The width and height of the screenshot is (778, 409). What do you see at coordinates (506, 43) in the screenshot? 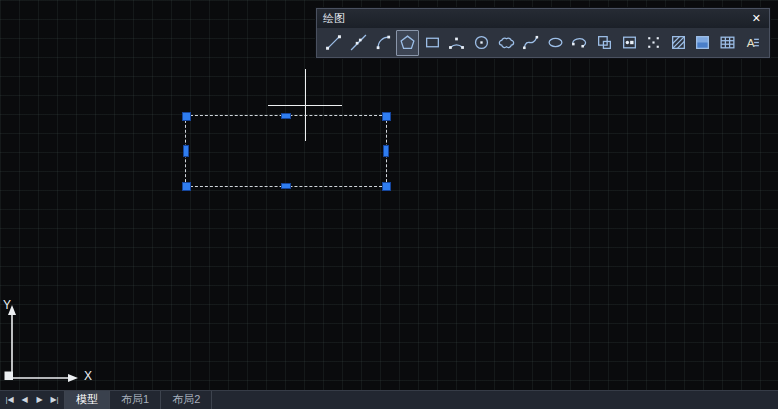
I see `revision-cloud-icon` at bounding box center [506, 43].